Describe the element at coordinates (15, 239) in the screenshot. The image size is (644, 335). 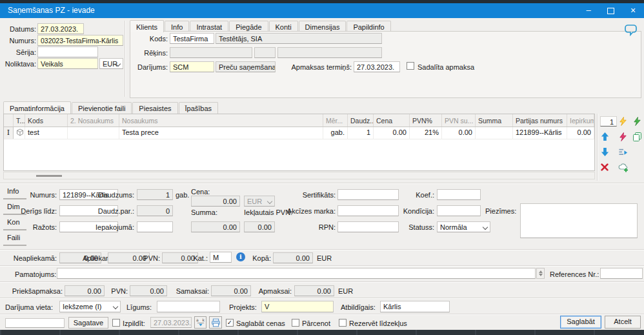
I see `side-tab-faili: Faili` at that location.